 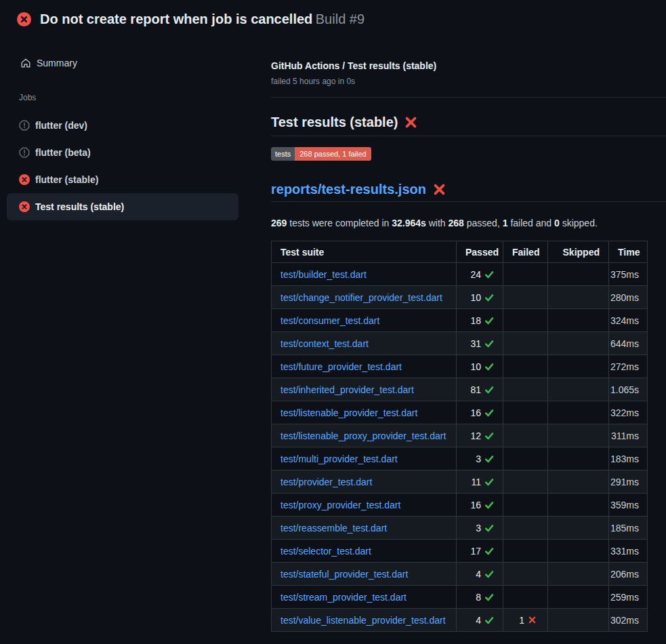 What do you see at coordinates (123, 125) in the screenshot?
I see `sidebar-item-flutter-dev: flutter (dev)` at bounding box center [123, 125].